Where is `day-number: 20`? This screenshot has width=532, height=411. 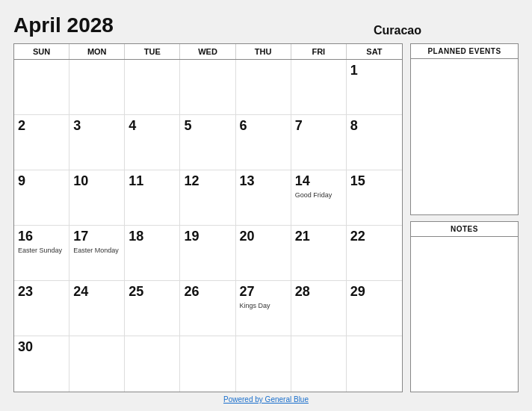 day-number: 20 is located at coordinates (247, 237).